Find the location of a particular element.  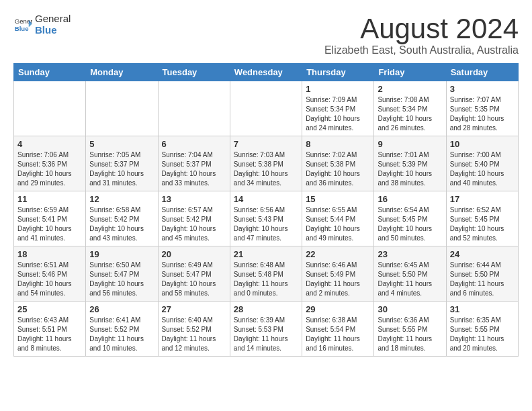

month-title: August 2024 is located at coordinates (422, 29).